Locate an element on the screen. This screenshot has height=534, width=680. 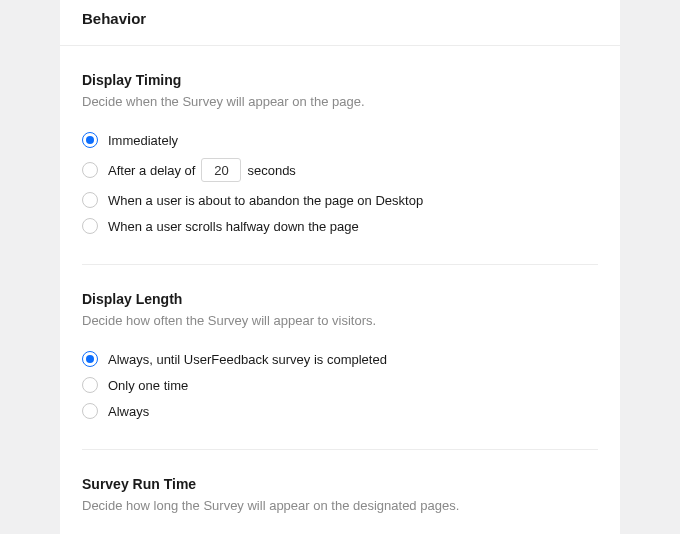
radio-label: Only one time is located at coordinates (148, 386).